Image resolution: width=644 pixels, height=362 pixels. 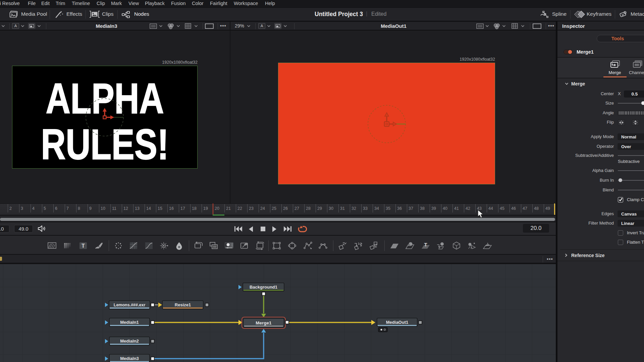 What do you see at coordinates (129, 341) in the screenshot?
I see `svg-text: MediaIn2` at bounding box center [129, 341].